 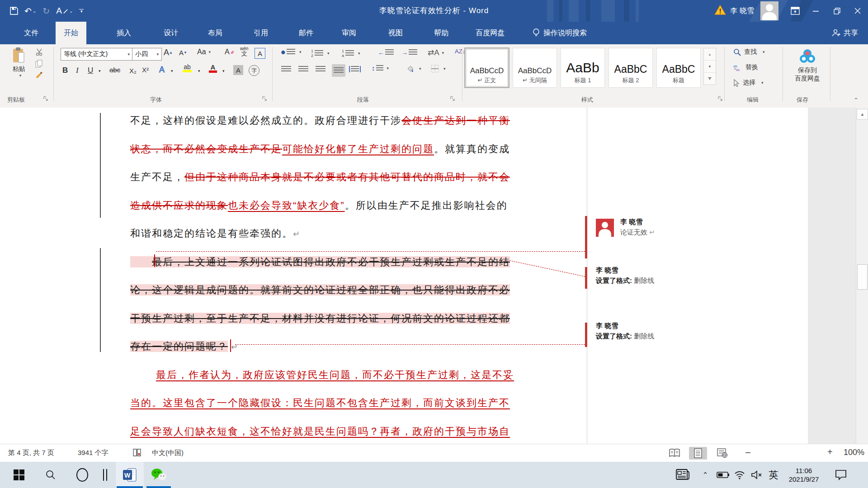 I want to click on tab-审阅: 审阅, so click(x=349, y=33).